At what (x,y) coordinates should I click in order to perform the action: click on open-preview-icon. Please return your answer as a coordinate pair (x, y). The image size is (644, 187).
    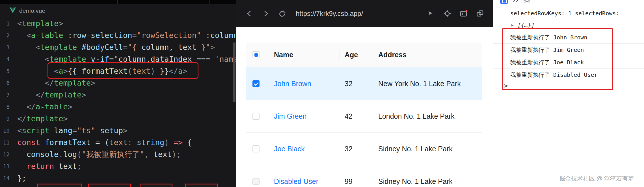
    Looking at the image, I should click on (480, 14).